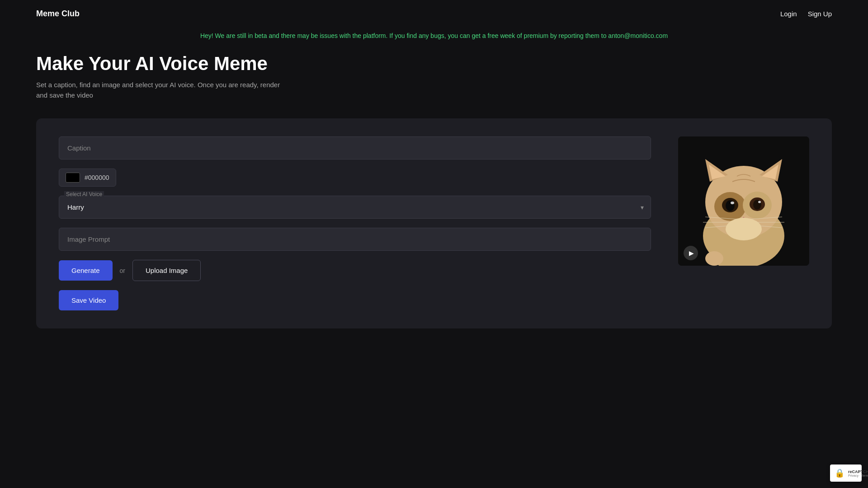  I want to click on image-prompt-input, so click(355, 239).